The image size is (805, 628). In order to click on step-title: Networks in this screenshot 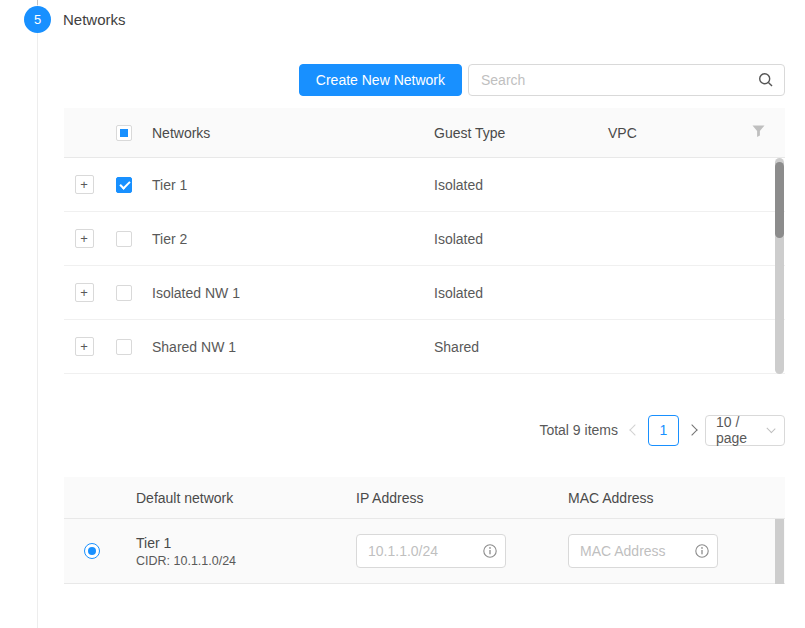, I will do `click(94, 20)`.